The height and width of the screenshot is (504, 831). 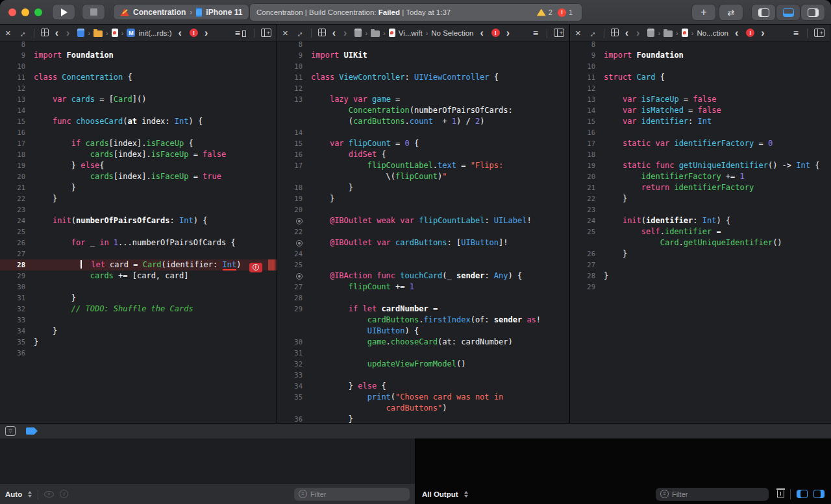 I want to click on code-line: cardButtons"), so click(x=423, y=409).